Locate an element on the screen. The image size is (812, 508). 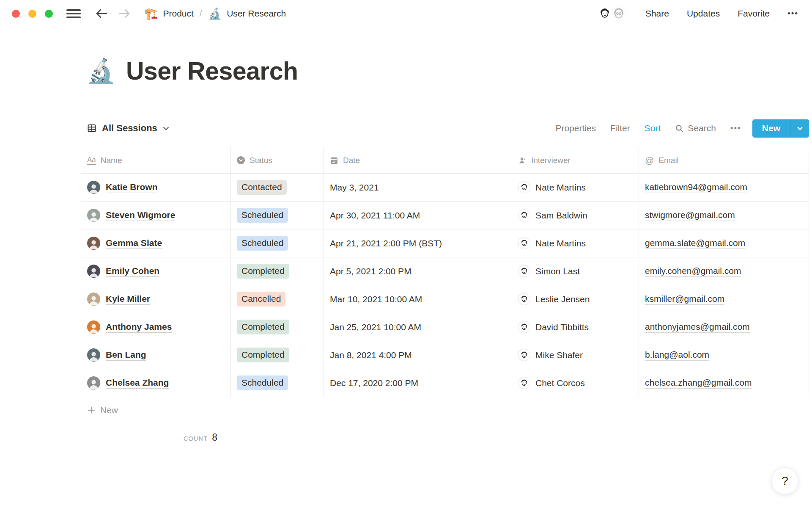
participant-name-link: Ben Lang is located at coordinates (126, 355).